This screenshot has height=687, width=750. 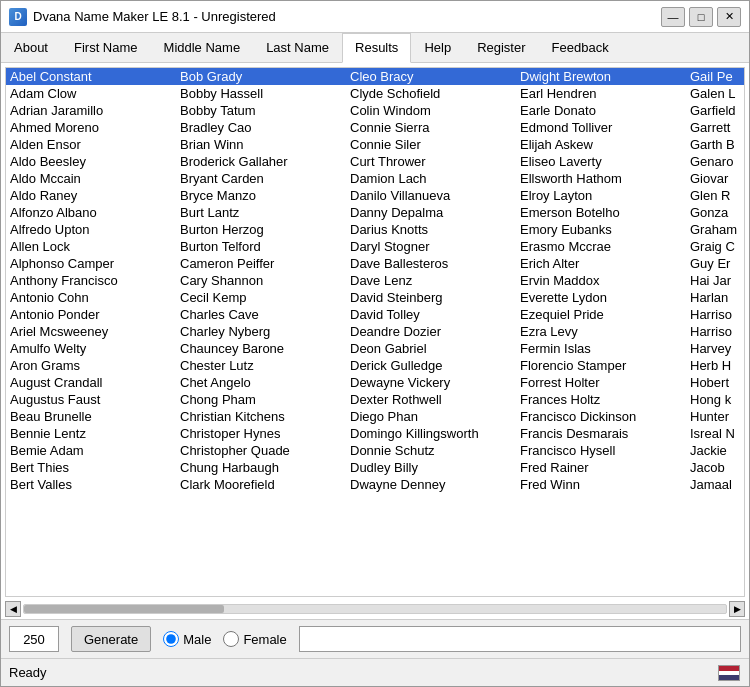 What do you see at coordinates (520, 639) in the screenshot?
I see `extra-text-field` at bounding box center [520, 639].